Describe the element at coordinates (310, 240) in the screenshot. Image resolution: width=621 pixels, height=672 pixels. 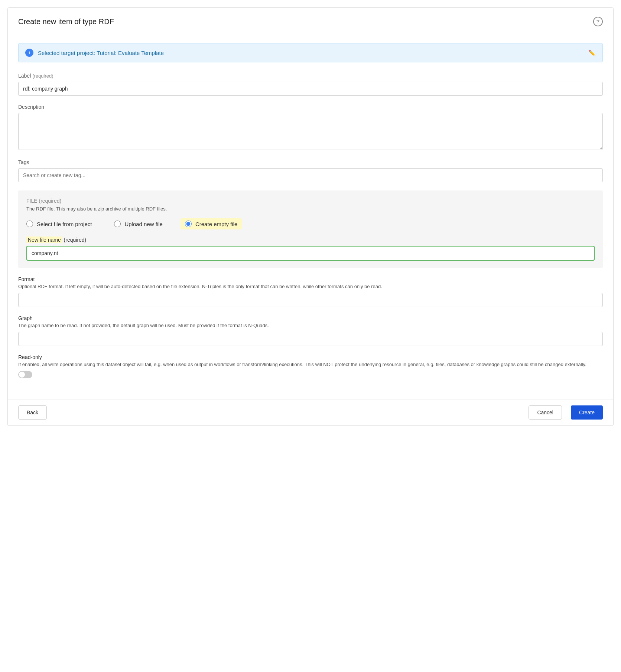
I see `new-filename-label: New file name (required)` at that location.